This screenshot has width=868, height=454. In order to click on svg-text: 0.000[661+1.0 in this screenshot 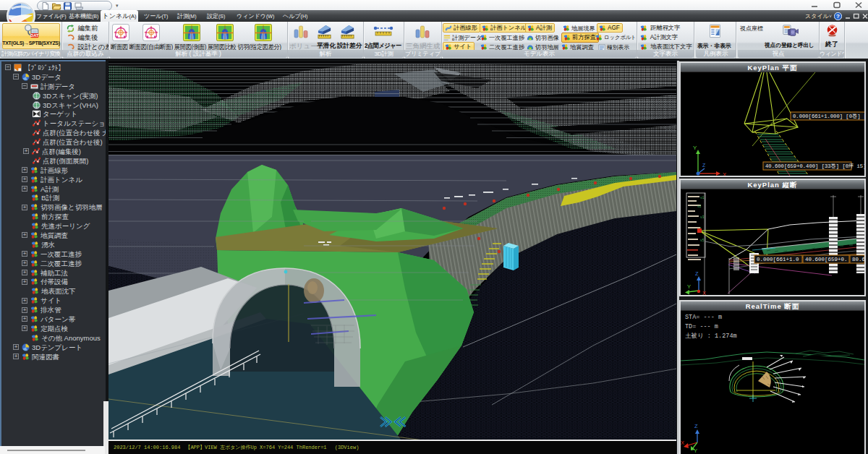, I will do `click(778, 260)`.